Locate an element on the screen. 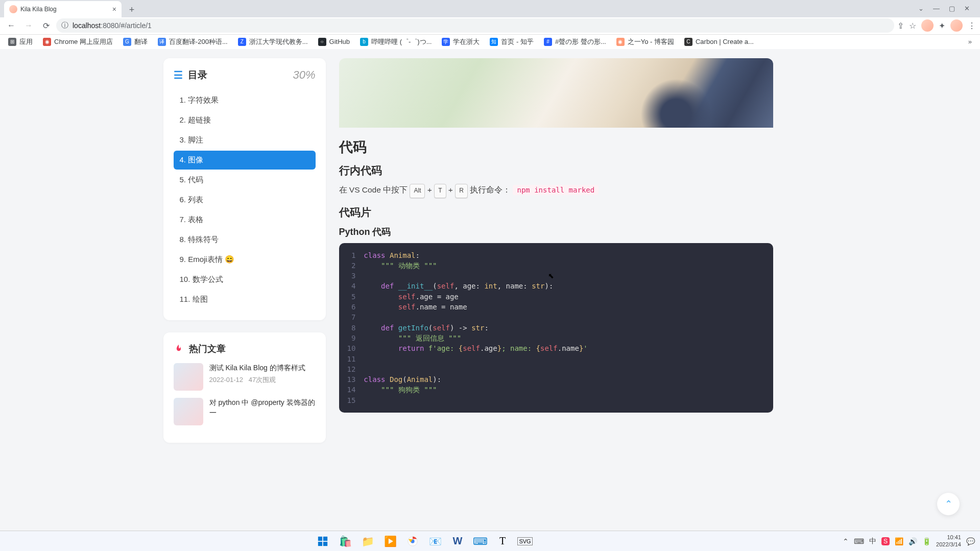 The height and width of the screenshot is (551, 980). inline-code-paragraph: 在 VS Code 中按下 Alt + T + R 执行命令： npm inst… is located at coordinates (556, 190).